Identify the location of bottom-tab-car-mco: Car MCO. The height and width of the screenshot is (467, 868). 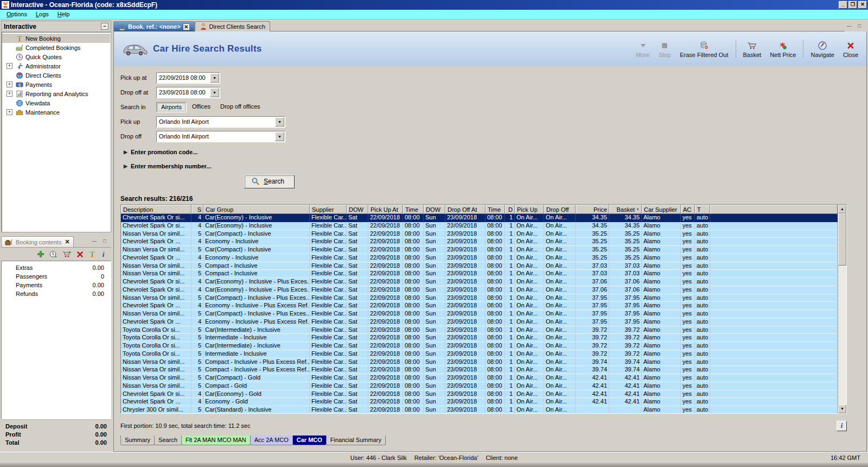
(309, 440).